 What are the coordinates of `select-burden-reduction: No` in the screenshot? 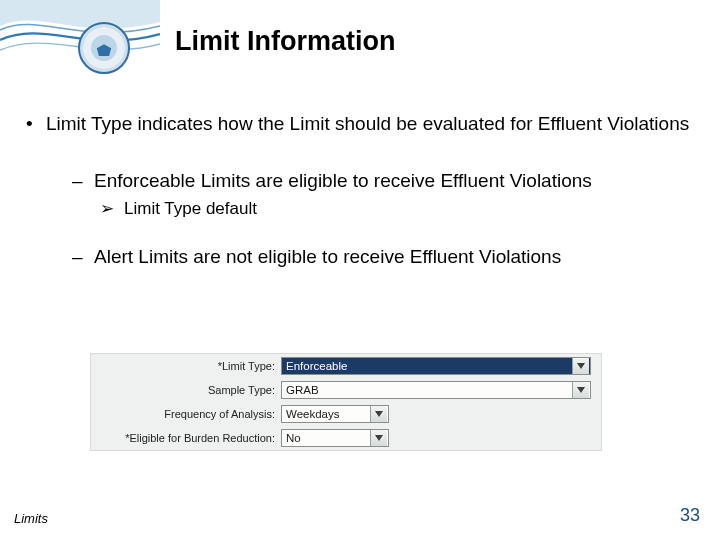 It's located at (335, 438).